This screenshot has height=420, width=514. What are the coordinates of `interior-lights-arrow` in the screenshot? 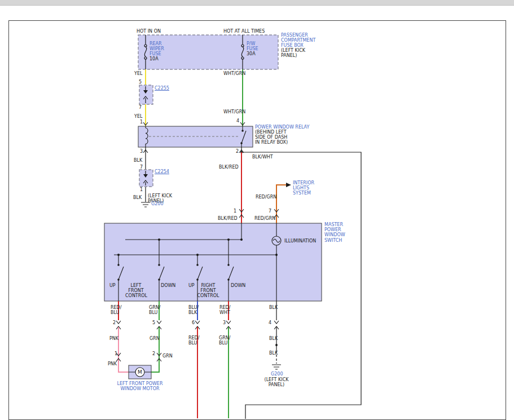 It's located at (289, 185).